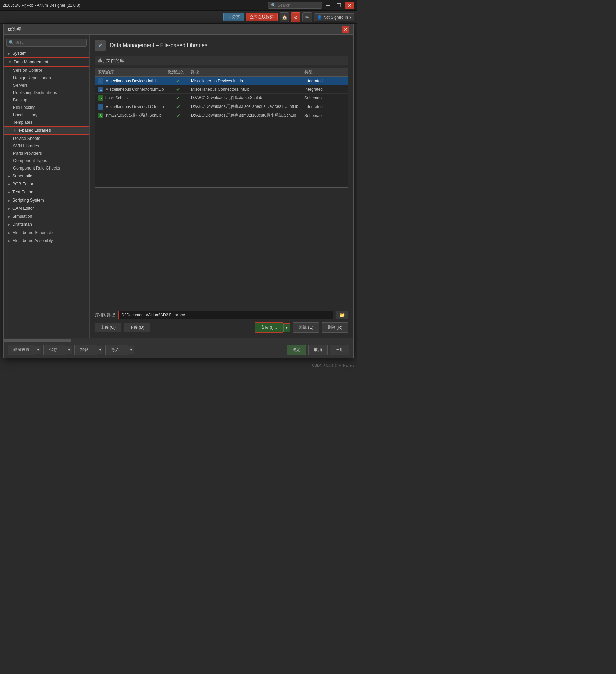 This screenshot has width=616, height=674. Describe the element at coordinates (222, 81) in the screenshot. I see `table-row: L Miscellaneous Devices.IntLib ✔ Miscell…` at that location.